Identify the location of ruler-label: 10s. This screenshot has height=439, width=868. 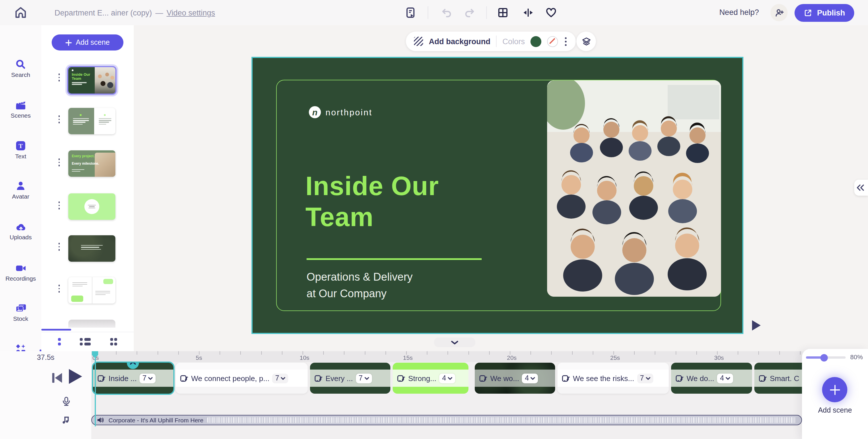
(305, 357).